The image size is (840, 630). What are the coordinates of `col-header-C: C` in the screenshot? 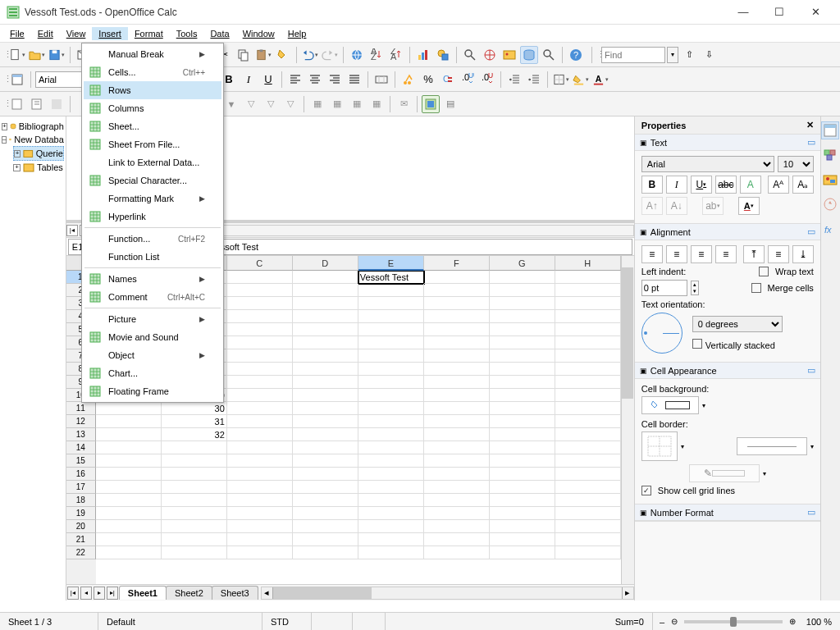 It's located at (260, 263).